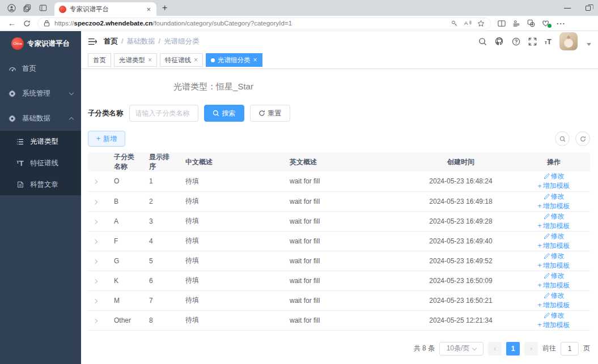 The height and width of the screenshot is (364, 598). What do you see at coordinates (27, 8) in the screenshot?
I see `workspaces-icon` at bounding box center [27, 8].